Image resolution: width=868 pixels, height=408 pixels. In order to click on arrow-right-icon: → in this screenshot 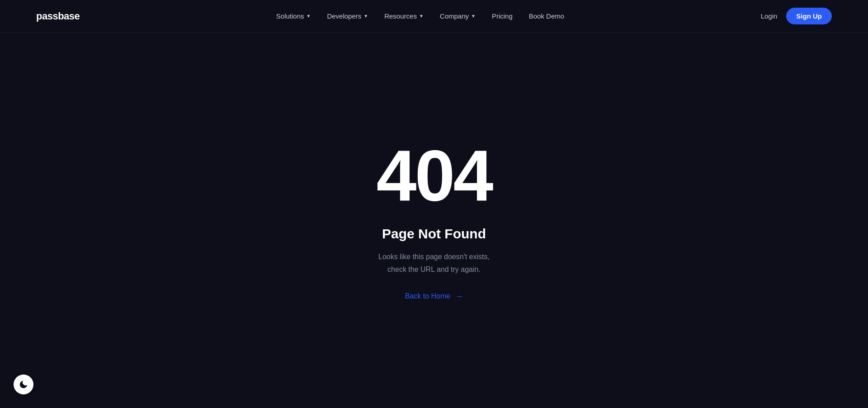, I will do `click(459, 297)`.